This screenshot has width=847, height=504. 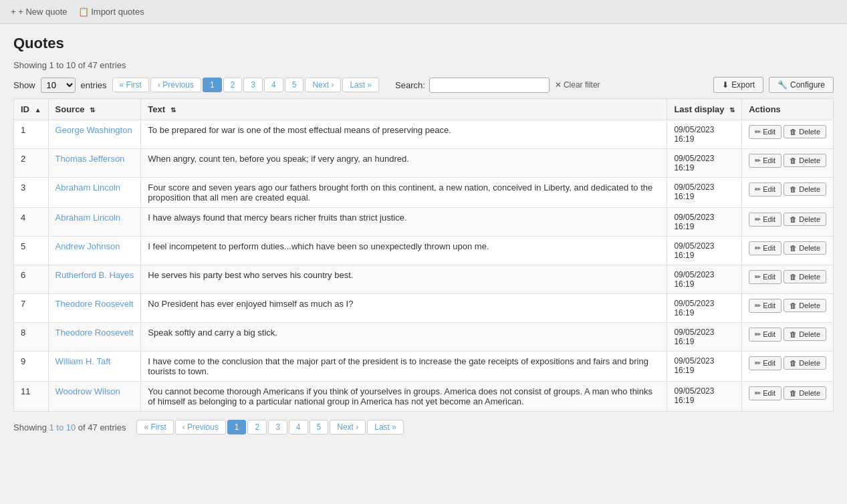 I want to click on configure-label: Configure, so click(x=808, y=85).